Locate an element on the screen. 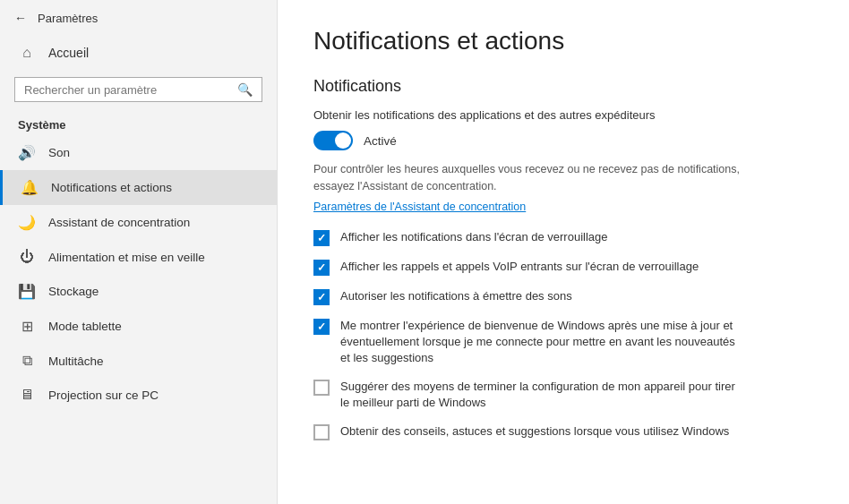 This screenshot has width=849, height=504. checkbox-row-cb4: Me montrer l'expérience de bienvenue de … is located at coordinates (563, 342).